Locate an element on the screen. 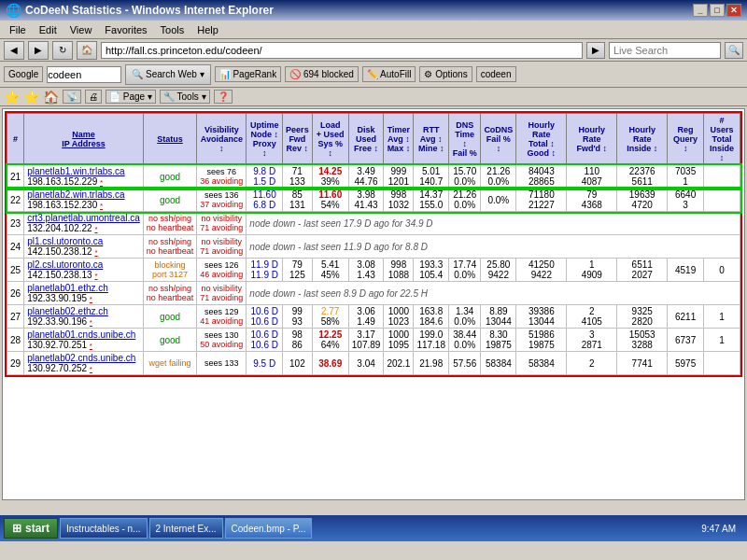 The height and width of the screenshot is (560, 747). favorites-star2: ⭐ is located at coordinates (32, 97).